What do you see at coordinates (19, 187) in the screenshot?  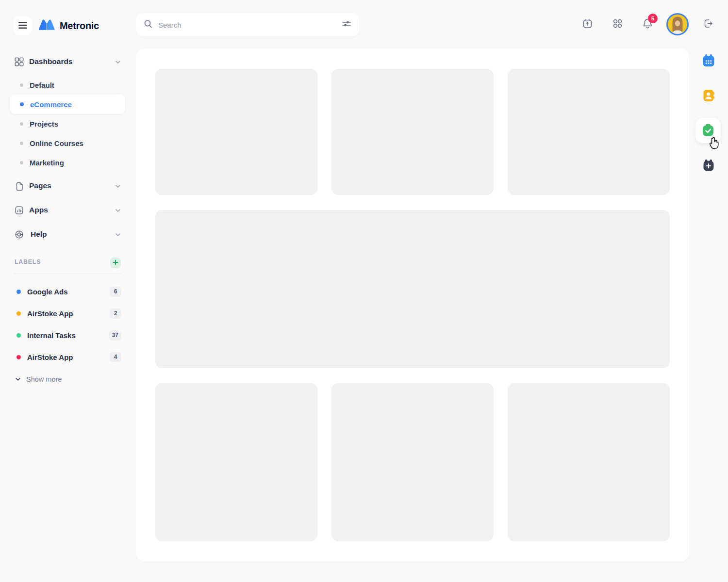 I see `pages-icon` at bounding box center [19, 187].